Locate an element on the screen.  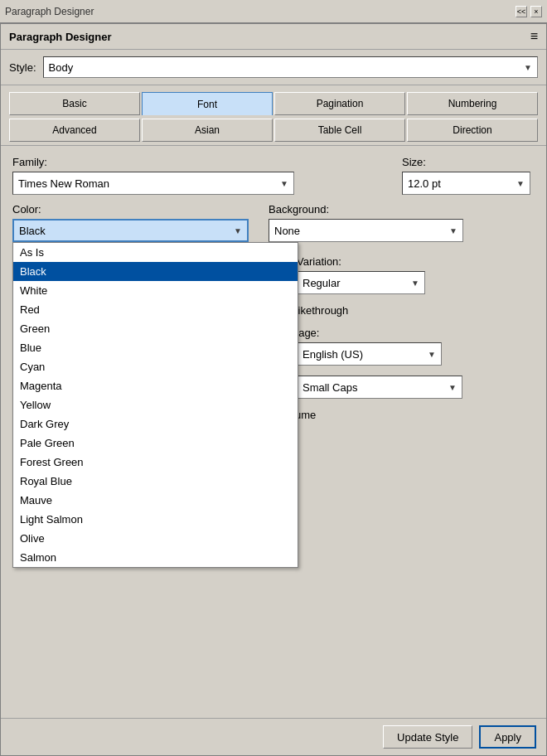
color-select: Black ▼ is located at coordinates (131, 230).